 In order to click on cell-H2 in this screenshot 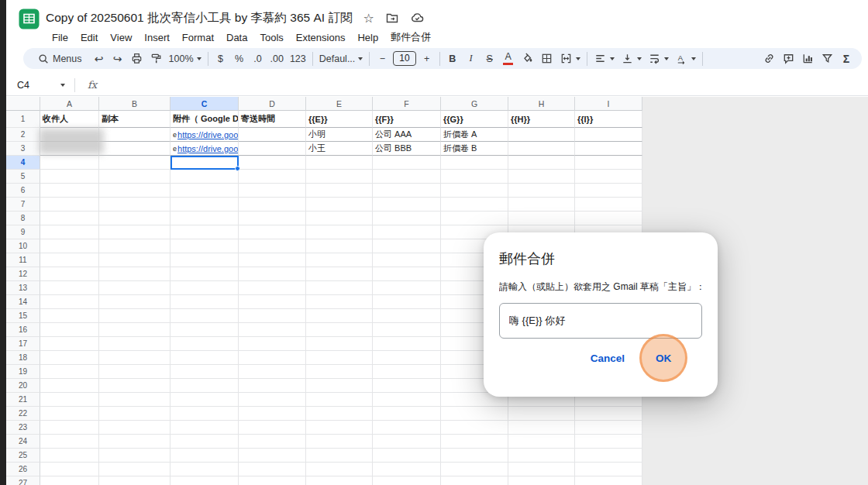, I will do `click(542, 135)`.